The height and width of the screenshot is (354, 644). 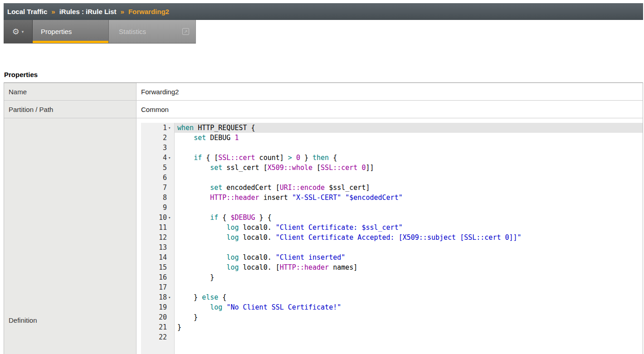 What do you see at coordinates (323, 110) in the screenshot?
I see `property-row-partition: Partition / Path Common` at bounding box center [323, 110].